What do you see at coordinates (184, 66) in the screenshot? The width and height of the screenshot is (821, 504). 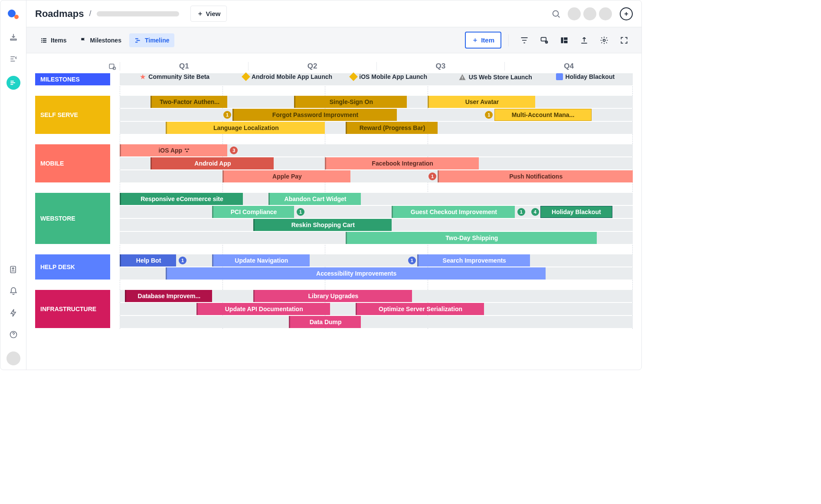 I see `axis-q1: Q1` at bounding box center [184, 66].